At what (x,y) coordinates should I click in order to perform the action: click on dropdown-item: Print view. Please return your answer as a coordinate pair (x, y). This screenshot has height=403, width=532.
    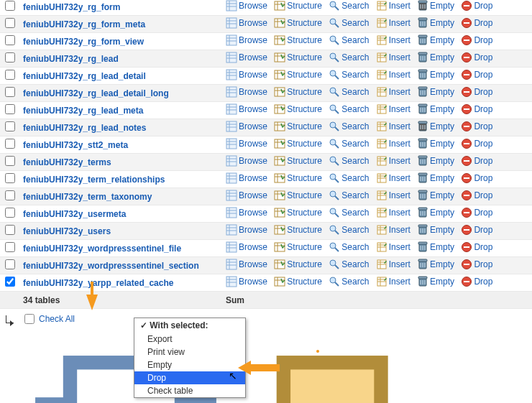
    Looking at the image, I should click on (190, 352).